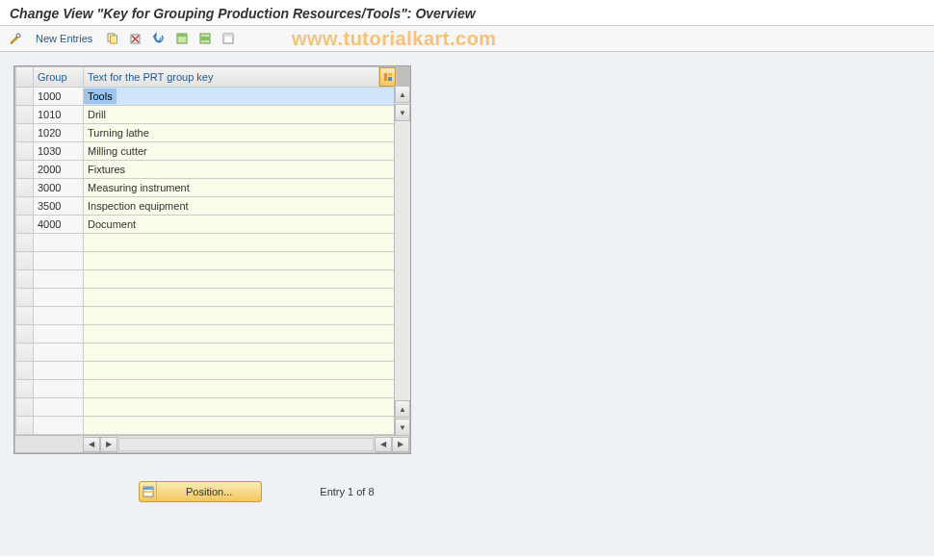  Describe the element at coordinates (136, 38) in the screenshot. I see `delete-button` at that location.